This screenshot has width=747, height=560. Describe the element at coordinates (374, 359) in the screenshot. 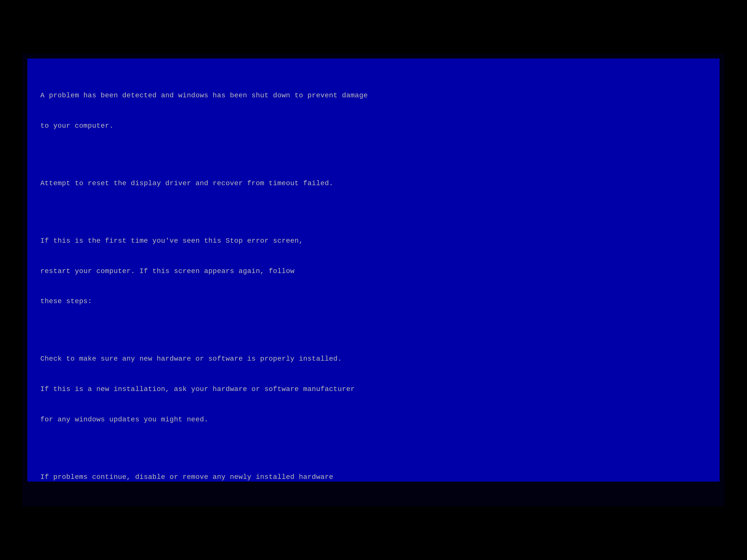

I see `bsod-line-7: Check to make sure any new hardware or s…` at that location.